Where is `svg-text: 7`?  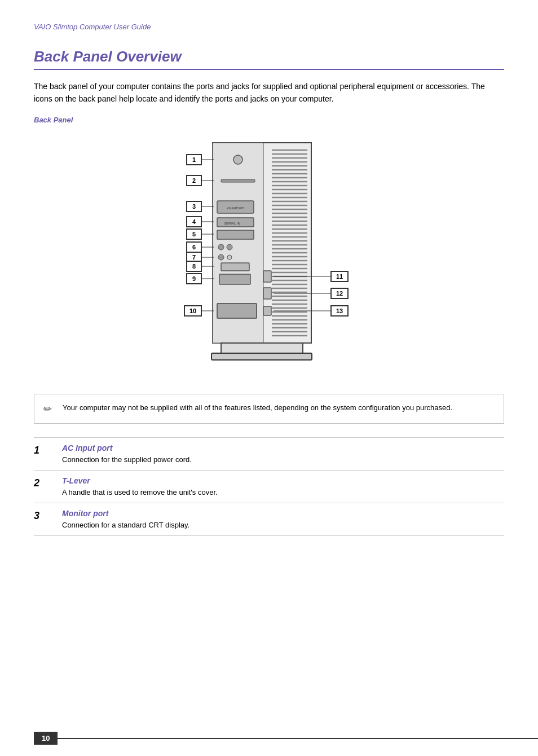 svg-text: 7 is located at coordinates (194, 257).